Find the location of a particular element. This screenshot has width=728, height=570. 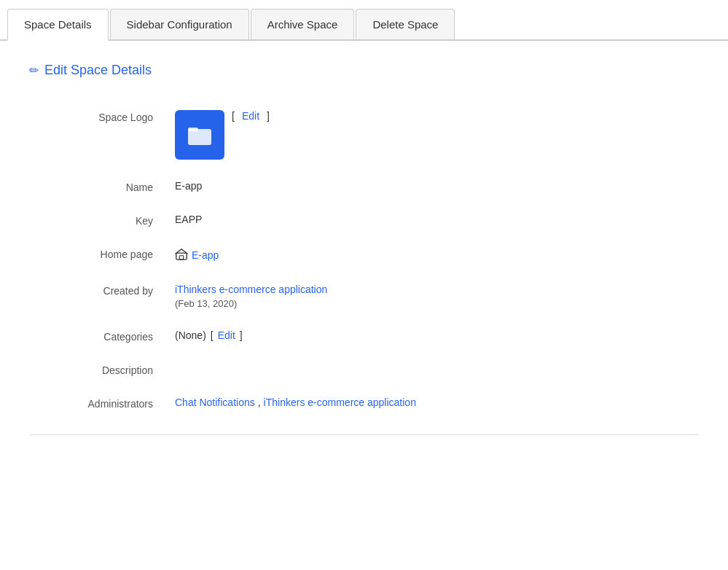

space-logo-edit-bracket-open: [ is located at coordinates (233, 116).